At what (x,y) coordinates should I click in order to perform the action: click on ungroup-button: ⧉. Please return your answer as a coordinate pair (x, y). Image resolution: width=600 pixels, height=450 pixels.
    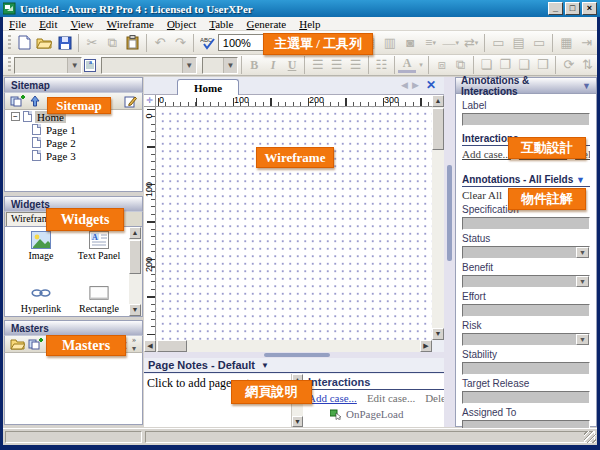
    Looking at the image, I should click on (460, 65).